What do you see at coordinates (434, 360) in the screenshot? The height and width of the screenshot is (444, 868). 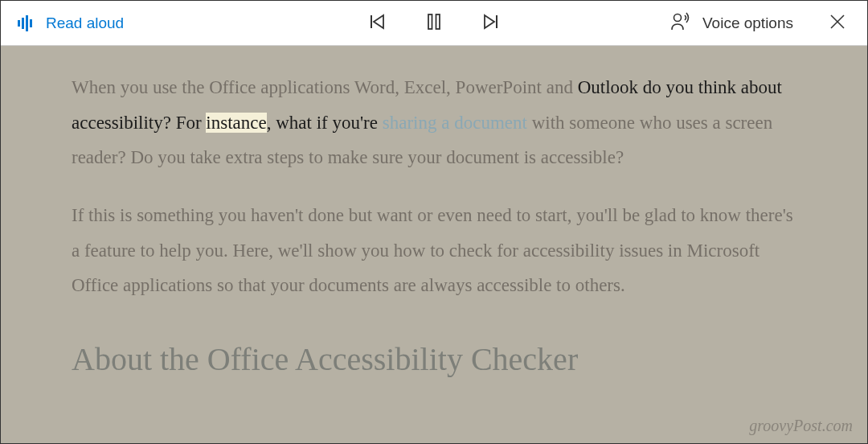 I see `section-heading: About the Office Accessibility Checker` at bounding box center [434, 360].